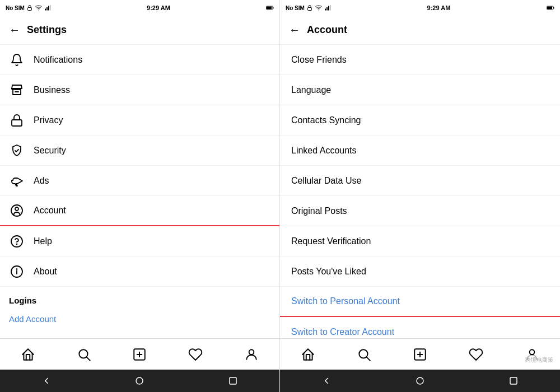 This screenshot has width=560, height=392. Describe the element at coordinates (295, 8) in the screenshot. I see `right-no-sim-text: No SIM` at that location.